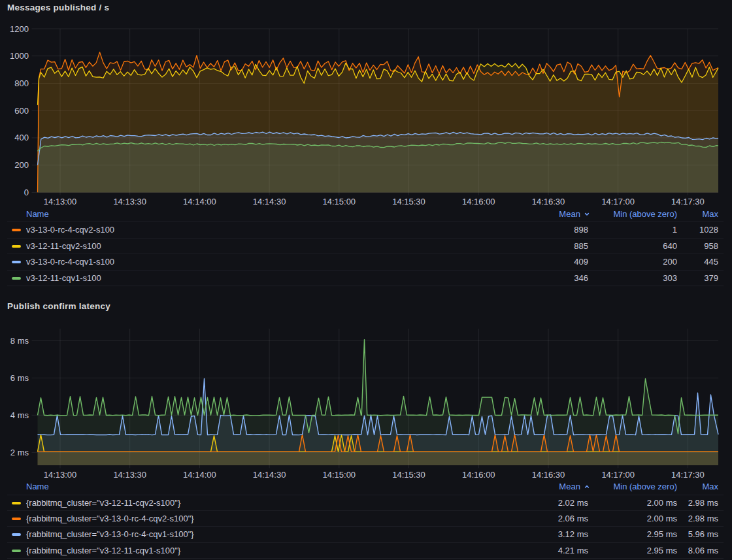 Image resolution: width=732 pixels, height=560 pixels. What do you see at coordinates (20, 452) in the screenshot?
I see `svg-text: 2 ms` at bounding box center [20, 452].